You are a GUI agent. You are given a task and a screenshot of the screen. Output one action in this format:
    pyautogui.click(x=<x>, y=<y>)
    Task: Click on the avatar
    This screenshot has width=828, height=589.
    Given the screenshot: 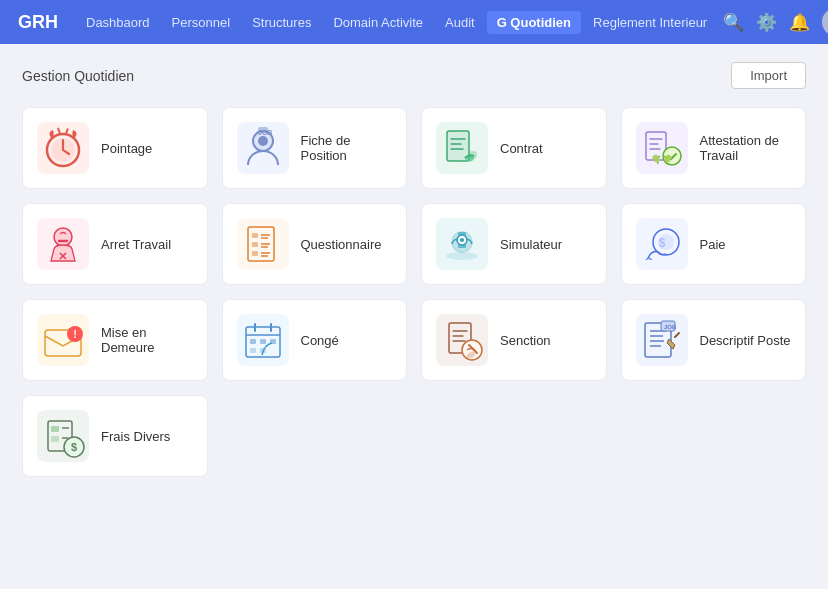 What is the action you would take?
    pyautogui.click(x=825, y=22)
    